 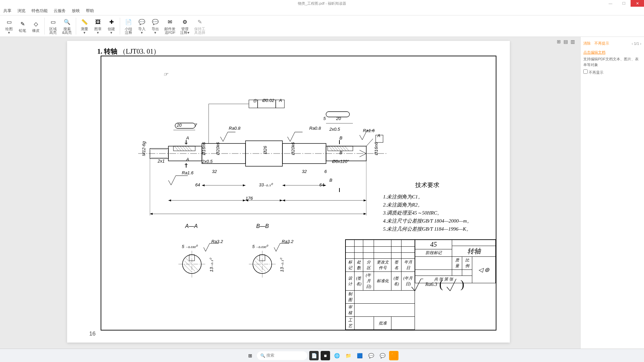 I want to click on title-block-right: 45 转轴 阶段标记 质量比例◁ ⊚ 共 张 第 张, so click(x=455, y=261).